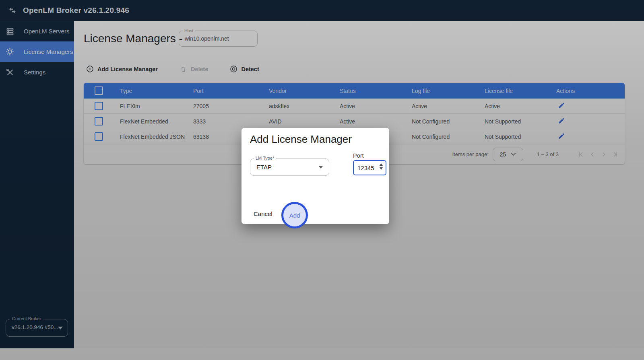 This screenshot has width=644, height=360. I want to click on lm-type-select: LM Type* ETAP, so click(290, 167).